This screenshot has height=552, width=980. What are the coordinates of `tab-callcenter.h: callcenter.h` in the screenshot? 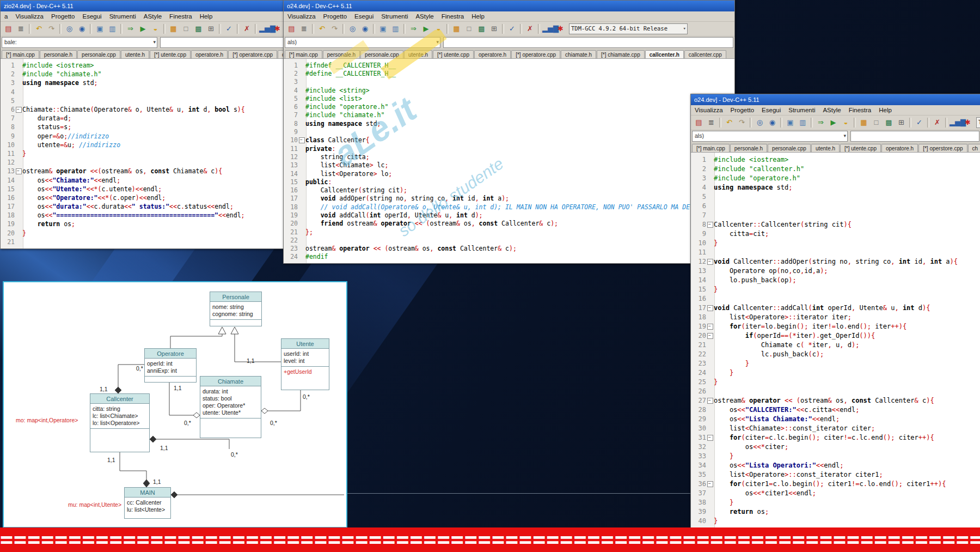 It's located at (664, 54).